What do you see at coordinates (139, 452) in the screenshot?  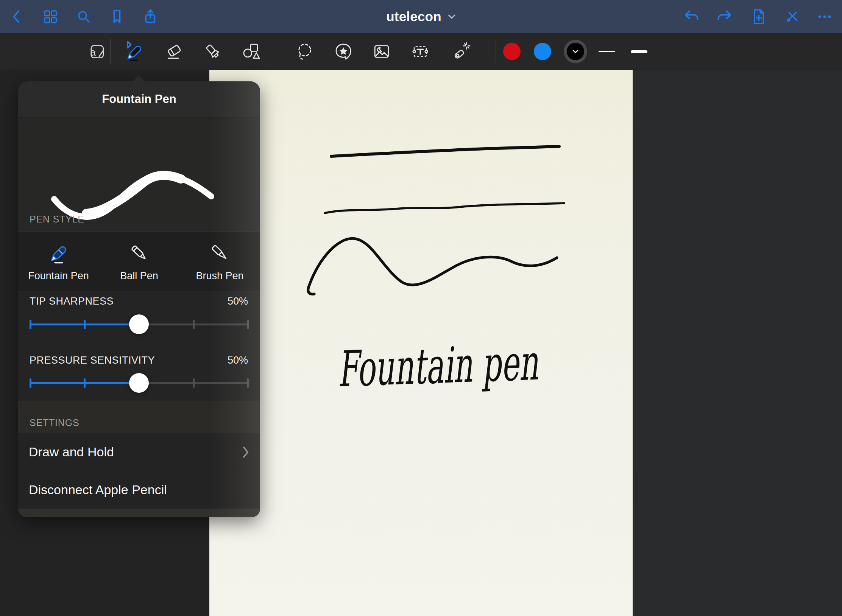 I see `draw-and-hold-row: Draw and Hold` at bounding box center [139, 452].